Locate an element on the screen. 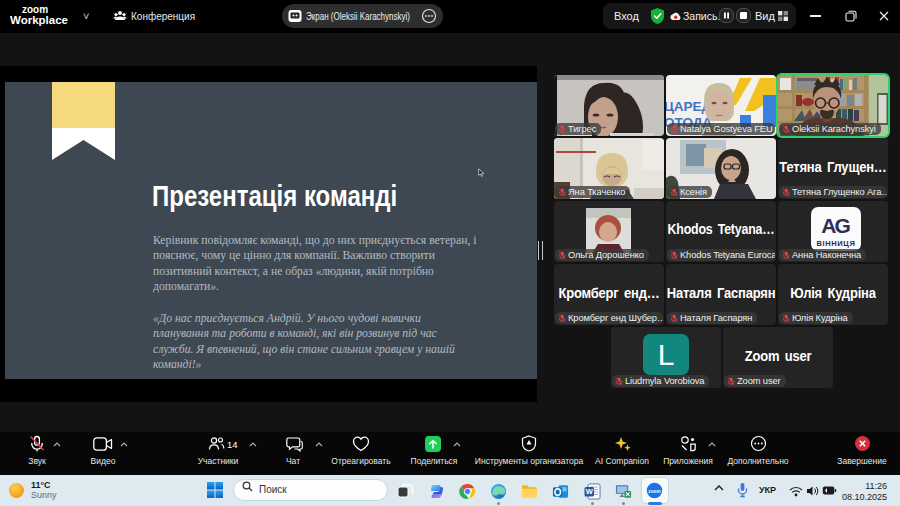 The height and width of the screenshot is (506, 900). svg-text: W is located at coordinates (590, 492).